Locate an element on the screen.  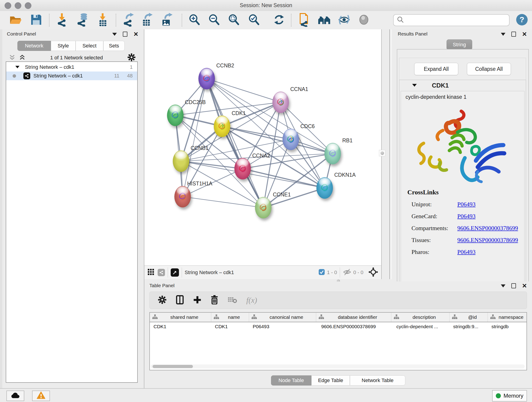
network-edge-CCNA2-CDKN1A is located at coordinates (284, 178).